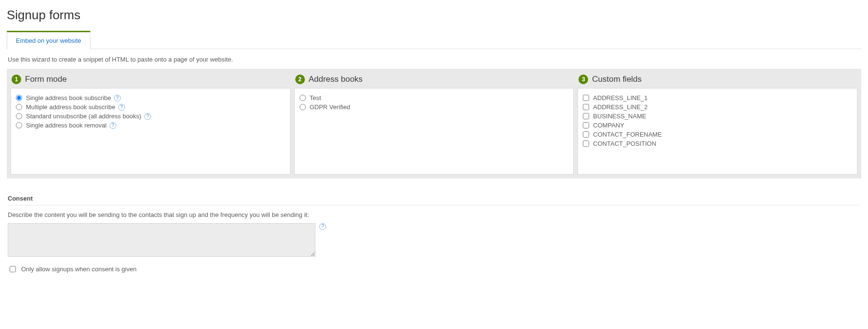 Image resolution: width=868 pixels, height=329 pixels. Describe the element at coordinates (586, 135) in the screenshot. I see `checkbox-contact-forename` at that location.